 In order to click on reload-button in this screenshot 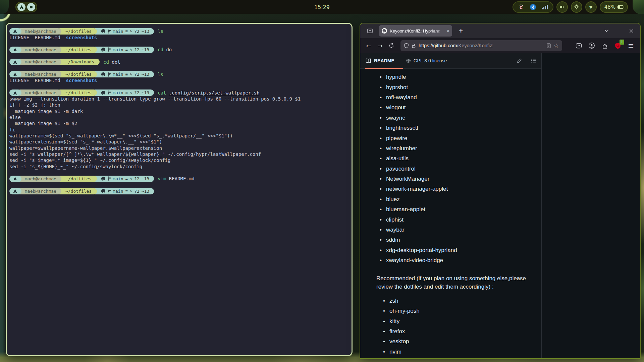, I will do `click(391, 46)`.